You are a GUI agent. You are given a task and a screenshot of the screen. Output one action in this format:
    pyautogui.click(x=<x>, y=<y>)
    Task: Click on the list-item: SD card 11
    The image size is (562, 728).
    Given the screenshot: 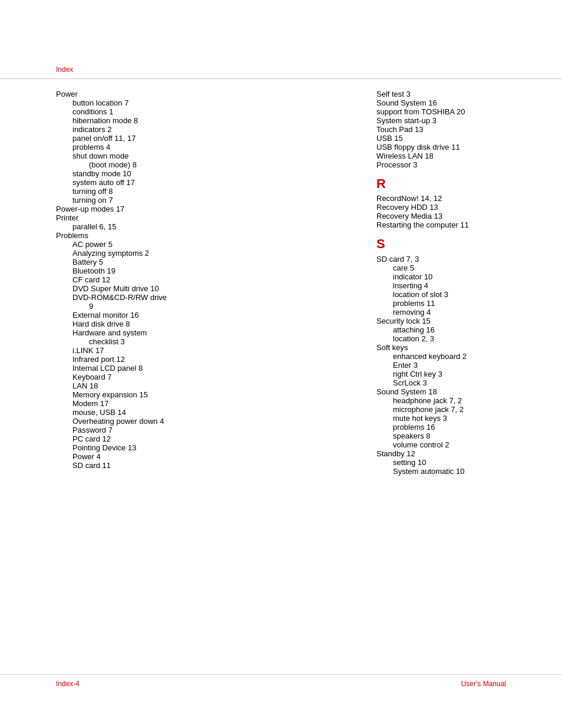 What is the action you would take?
    pyautogui.click(x=204, y=466)
    